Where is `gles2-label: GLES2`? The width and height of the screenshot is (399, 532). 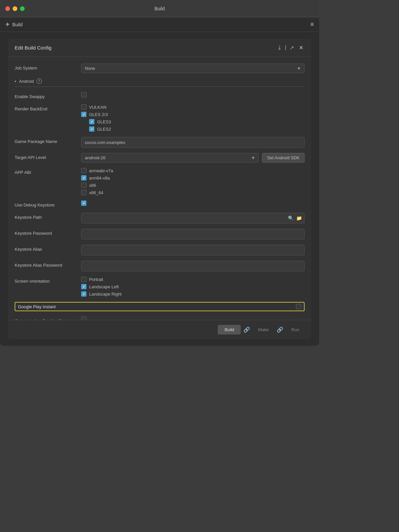 gles2-label: GLES2 is located at coordinates (104, 129).